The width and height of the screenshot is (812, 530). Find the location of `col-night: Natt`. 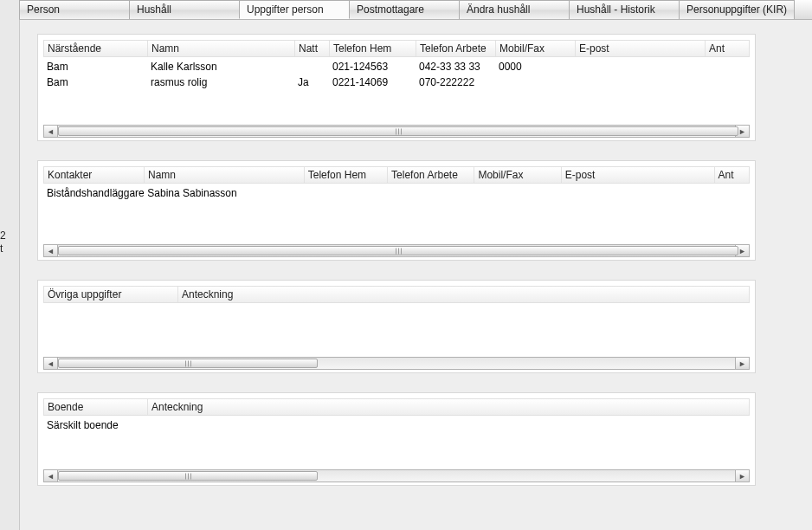

col-night: Natt is located at coordinates (313, 48).